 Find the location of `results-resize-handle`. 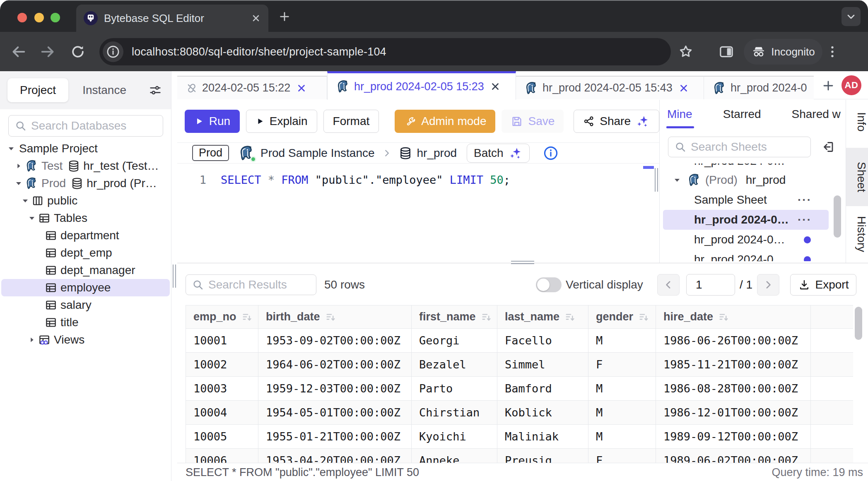

results-resize-handle is located at coordinates (523, 263).